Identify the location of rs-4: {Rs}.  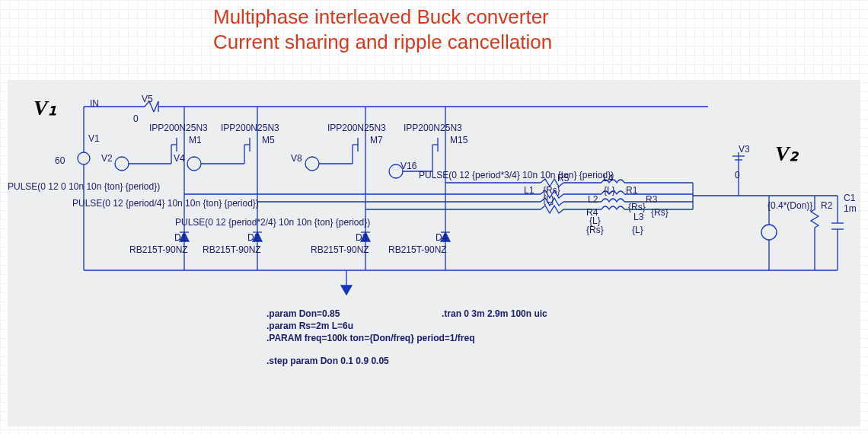
(595, 230).